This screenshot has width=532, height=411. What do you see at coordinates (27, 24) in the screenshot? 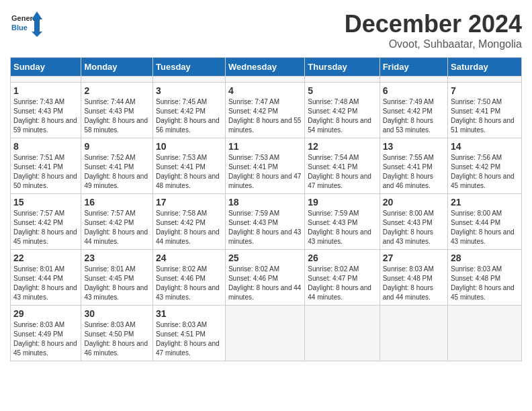
I see `logo-icon: General Blue` at bounding box center [27, 24].